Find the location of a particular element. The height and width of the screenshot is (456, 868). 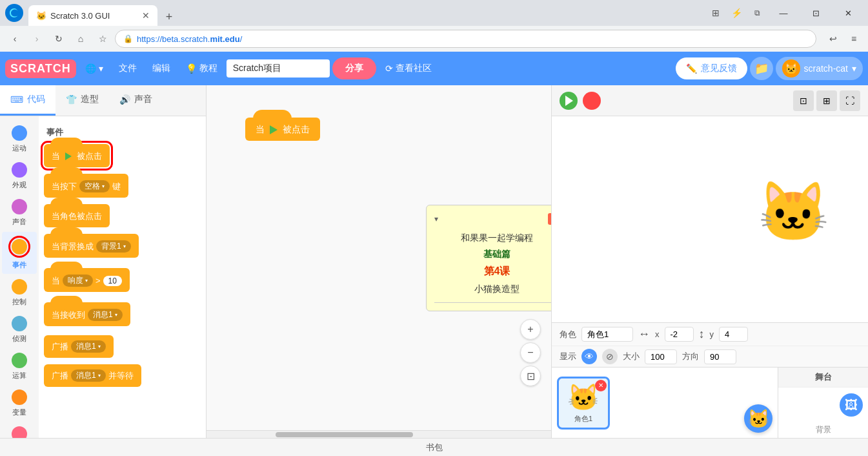

loudness-value: 10 is located at coordinates (112, 281).